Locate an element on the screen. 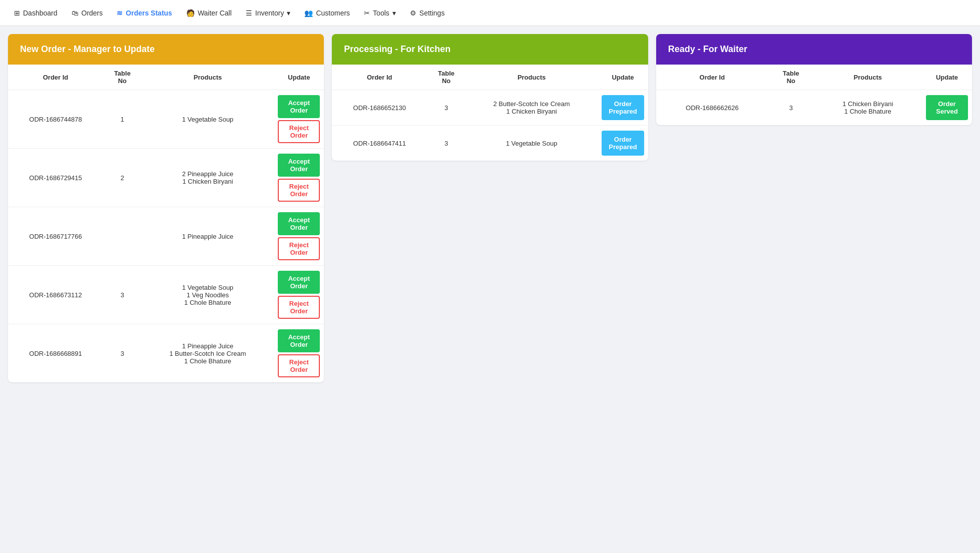 Image resolution: width=980 pixels, height=553 pixels. order-id: ODR-1686652130 is located at coordinates (379, 108).